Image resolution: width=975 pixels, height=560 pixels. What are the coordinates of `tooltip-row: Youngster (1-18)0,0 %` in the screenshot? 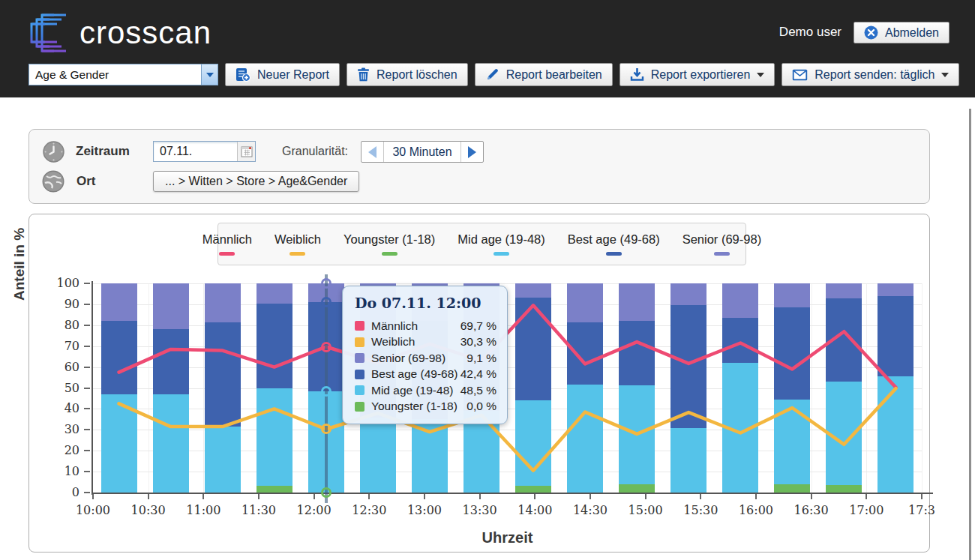 It's located at (426, 407).